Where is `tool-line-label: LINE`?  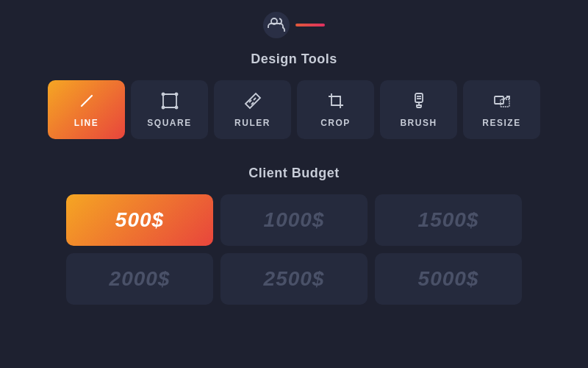 tool-line-label: LINE is located at coordinates (87, 123).